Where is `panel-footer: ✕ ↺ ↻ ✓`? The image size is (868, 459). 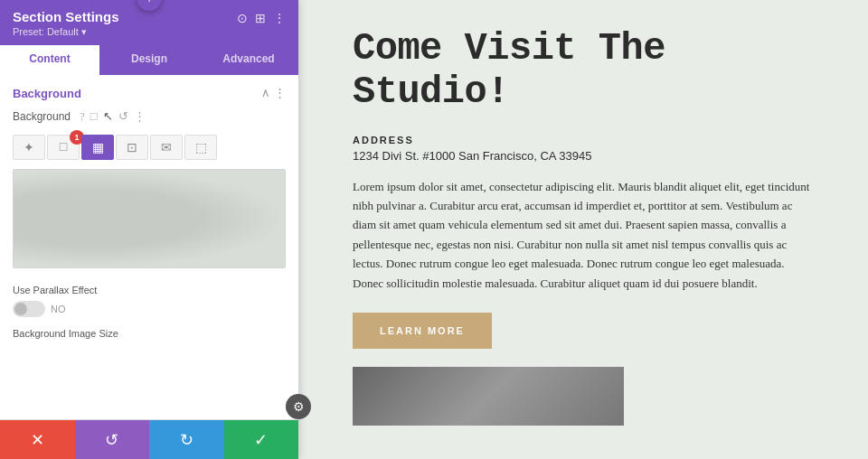 panel-footer: ✕ ↺ ↻ ✓ is located at coordinates (149, 439).